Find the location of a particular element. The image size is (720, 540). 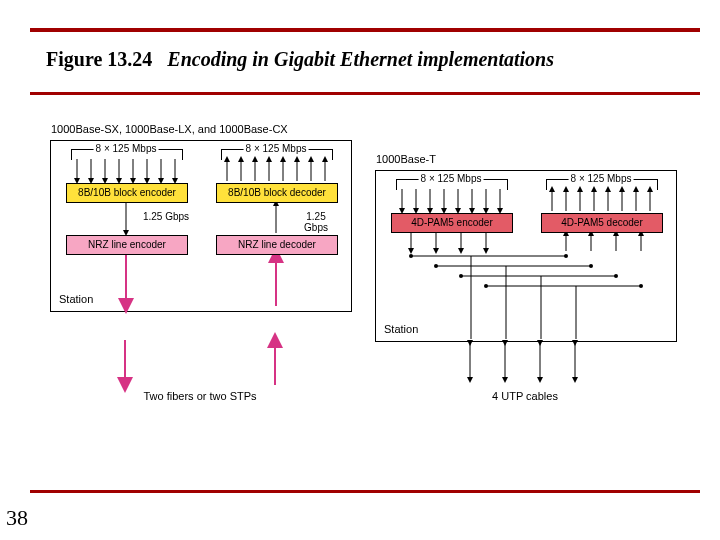

page-number: 38 is located at coordinates (17, 518).